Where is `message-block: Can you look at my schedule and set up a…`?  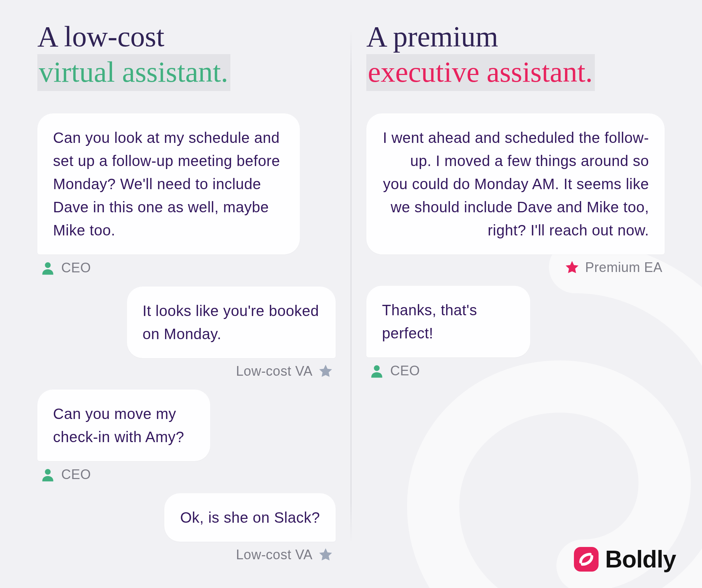 message-block: Can you look at my schedule and set up a… is located at coordinates (187, 195).